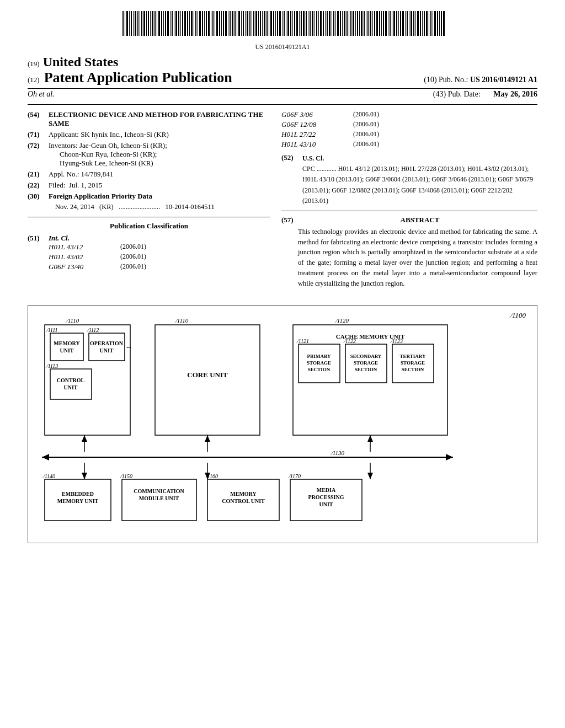  What do you see at coordinates (159, 255) in the screenshot?
I see `int-cl-content: Int. Cl. H01L 43/12 (2006.01) H01L 43/02…` at bounding box center [159, 255].